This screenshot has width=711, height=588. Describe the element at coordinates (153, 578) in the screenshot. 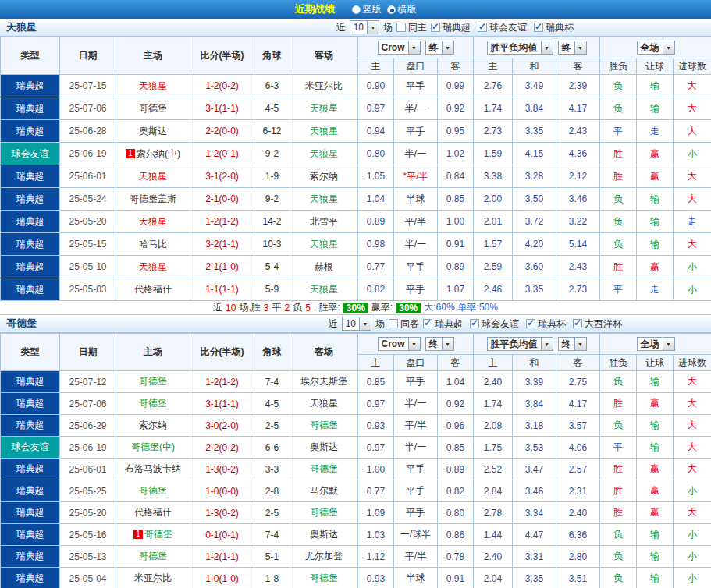

I see `home-team-name: 米亚尔比` at that location.